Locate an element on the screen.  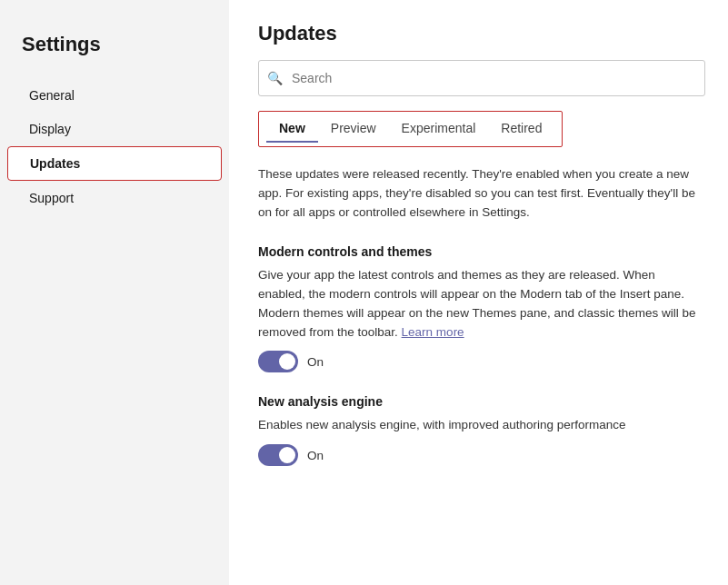
feature-modern-controls-title: Modern controls and themes is located at coordinates (478, 252).